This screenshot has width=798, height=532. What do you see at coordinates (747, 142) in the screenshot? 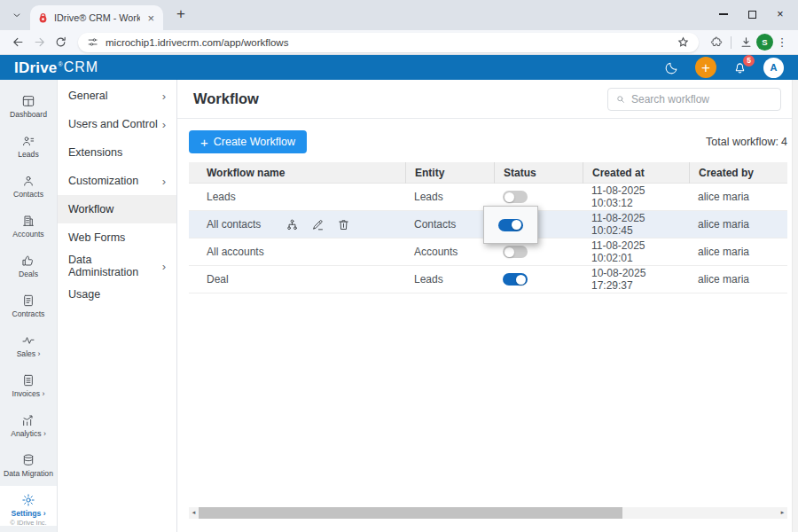
I see `total-workflow-count: Total workflow: 4` at bounding box center [747, 142].